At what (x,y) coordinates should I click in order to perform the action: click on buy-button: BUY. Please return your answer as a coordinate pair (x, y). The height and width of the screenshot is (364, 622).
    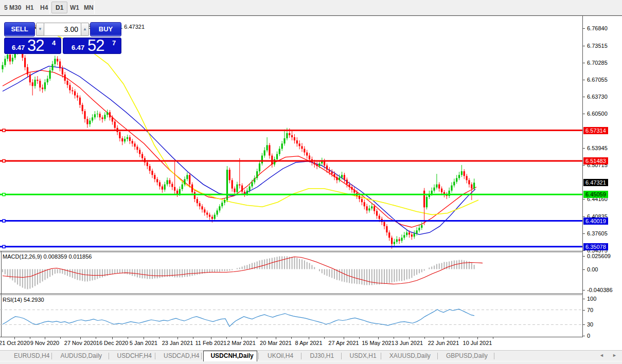
    Looking at the image, I should click on (106, 29).